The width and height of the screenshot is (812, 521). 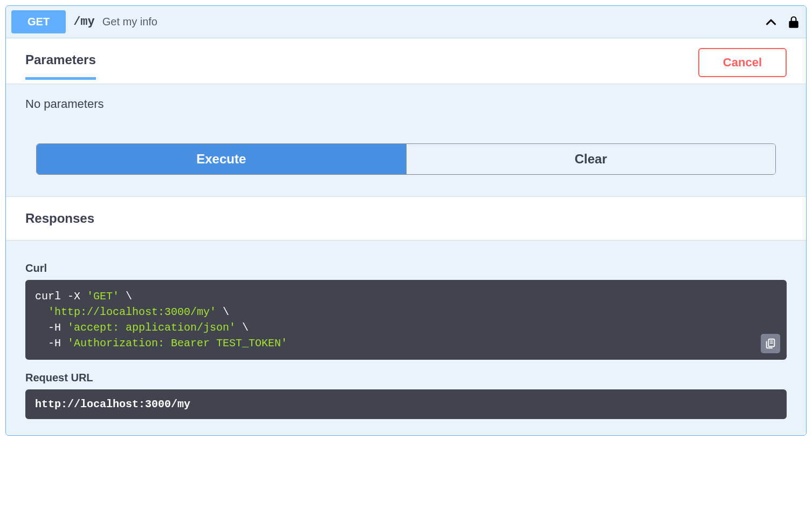 I want to click on curl-label: Curl, so click(x=406, y=269).